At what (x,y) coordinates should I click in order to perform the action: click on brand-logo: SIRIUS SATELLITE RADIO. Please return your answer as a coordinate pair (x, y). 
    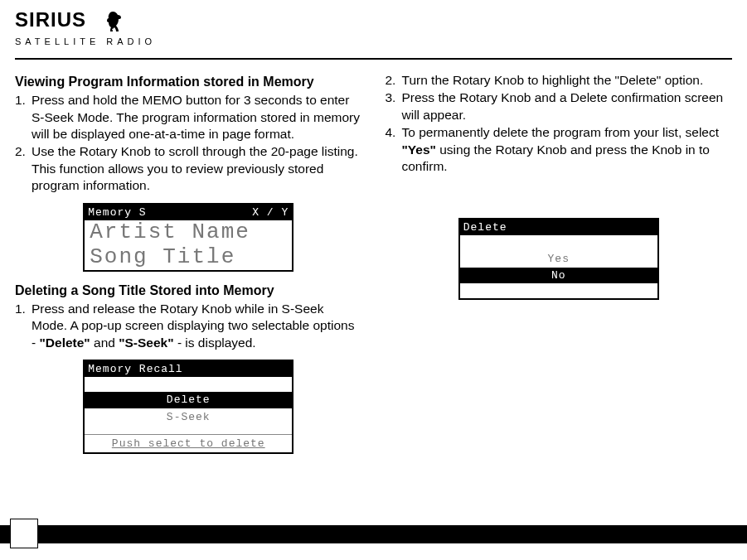
    Looking at the image, I should click on (373, 27).